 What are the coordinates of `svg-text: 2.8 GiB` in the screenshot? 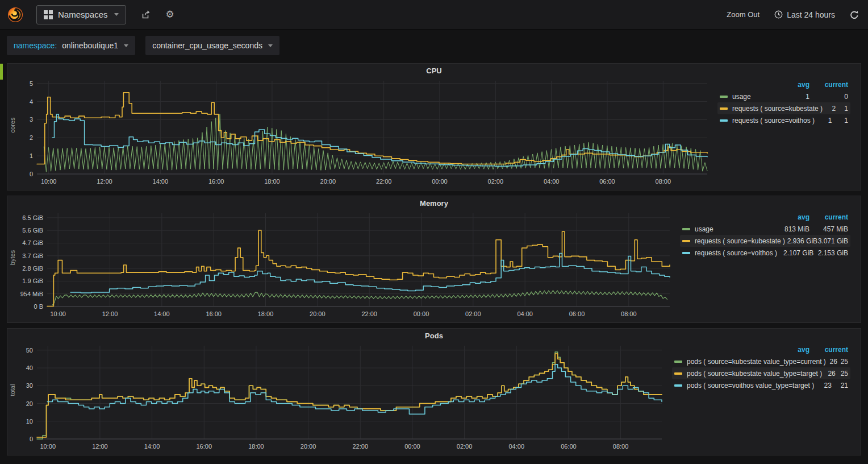 It's located at (33, 268).